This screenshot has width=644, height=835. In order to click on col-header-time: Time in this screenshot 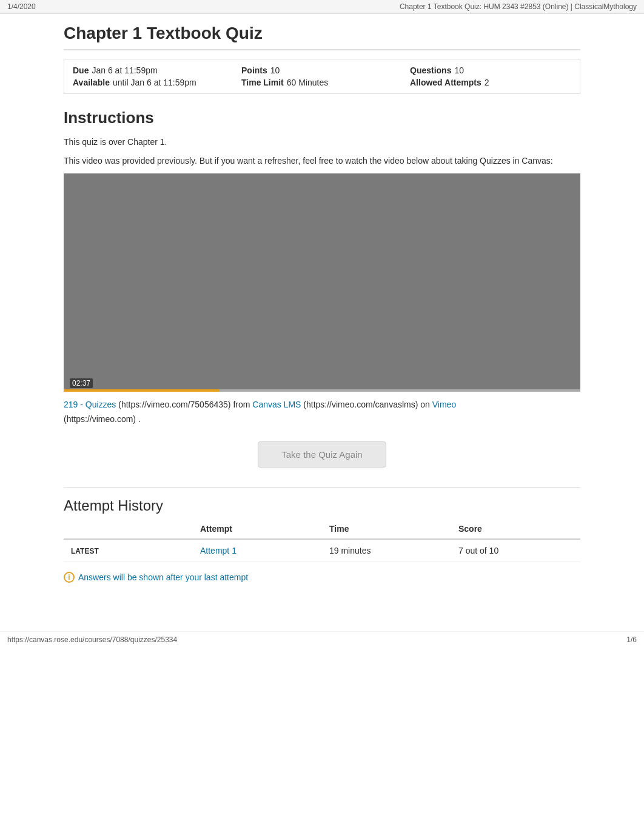, I will do `click(387, 529)`.